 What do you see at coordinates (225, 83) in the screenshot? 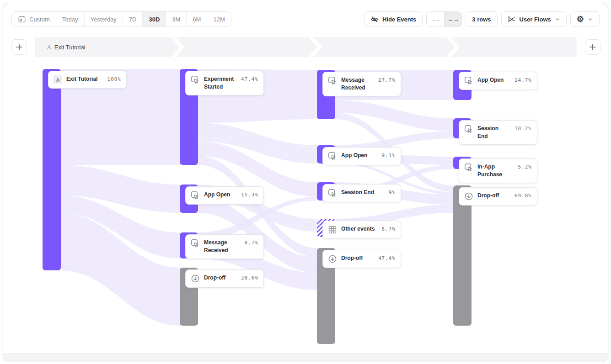
I see `flow-node-card: Experiment Started47.4%` at bounding box center [225, 83].